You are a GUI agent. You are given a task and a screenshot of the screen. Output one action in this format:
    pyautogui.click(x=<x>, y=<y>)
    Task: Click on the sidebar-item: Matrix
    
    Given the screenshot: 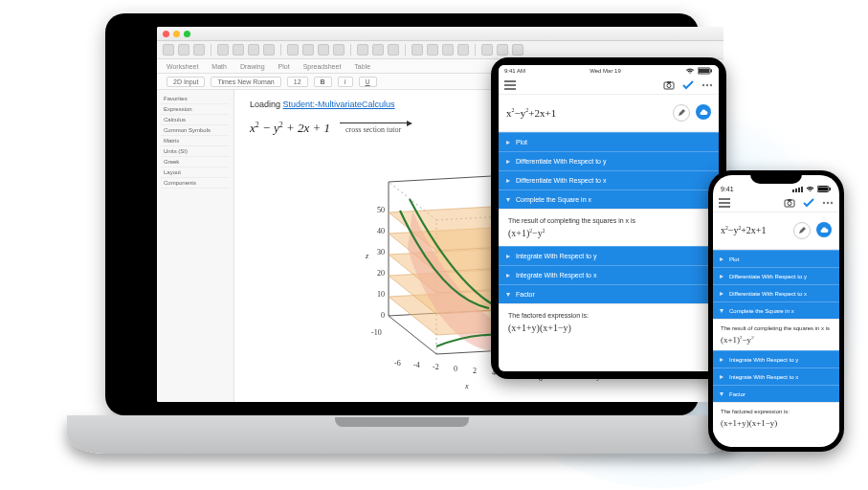 What is the action you would take?
    pyautogui.click(x=195, y=142)
    